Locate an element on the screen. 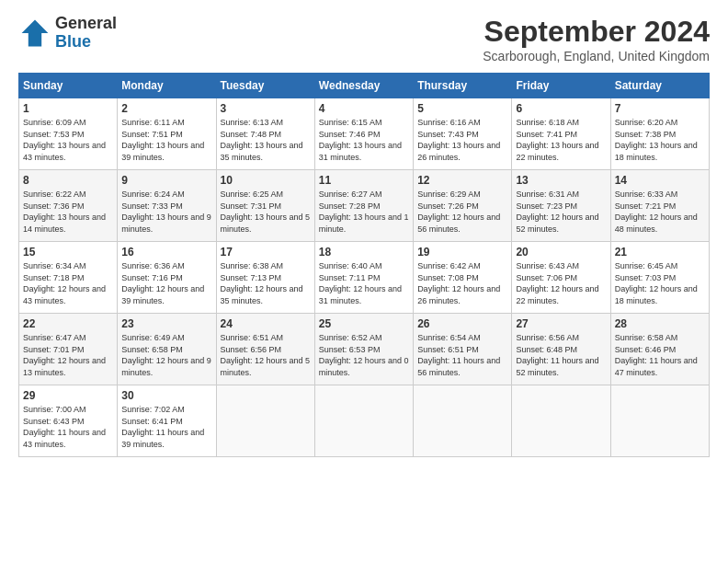 This screenshot has height=563, width=728. weekday-header-saturday: Saturday is located at coordinates (660, 86).